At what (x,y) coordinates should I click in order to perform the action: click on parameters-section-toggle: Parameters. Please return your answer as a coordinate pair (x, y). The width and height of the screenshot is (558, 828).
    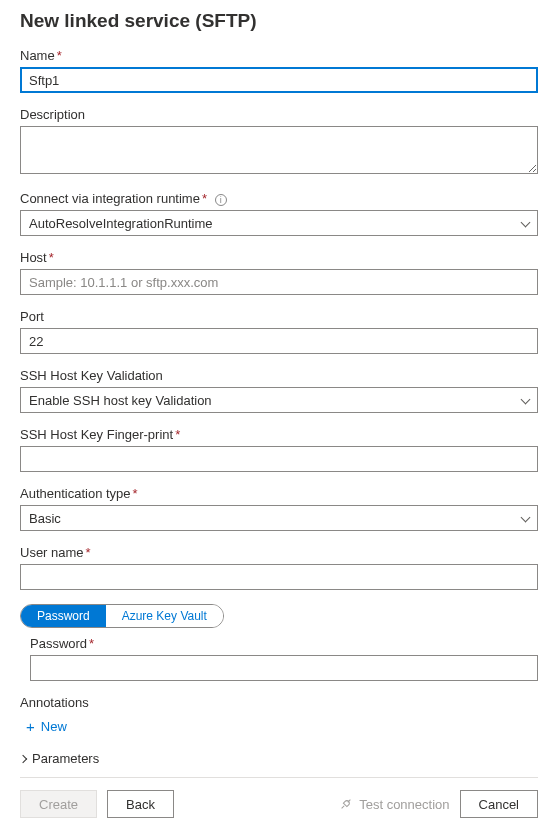
    Looking at the image, I should click on (60, 758).